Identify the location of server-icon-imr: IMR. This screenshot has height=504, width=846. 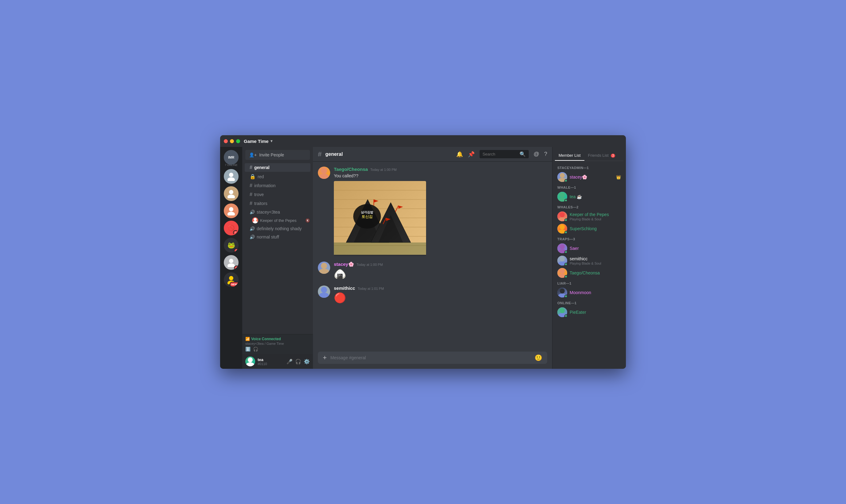
(231, 158).